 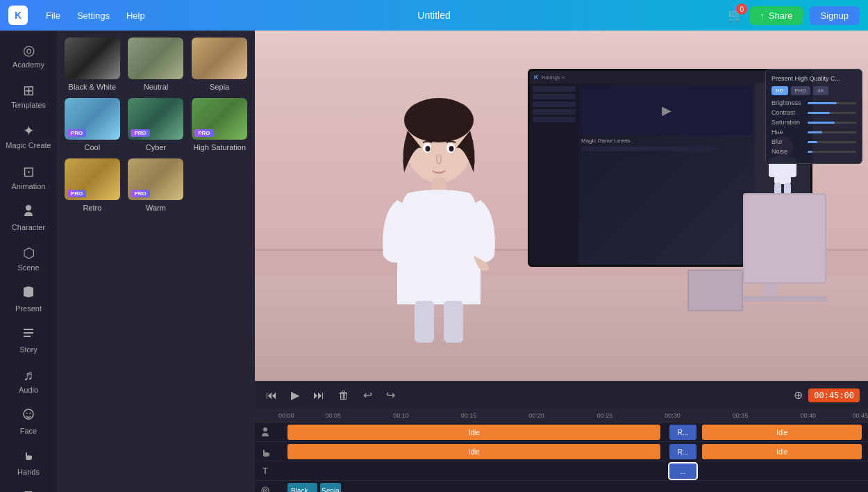 I want to click on filter-item-warm: PRO Warm, so click(x=156, y=185).